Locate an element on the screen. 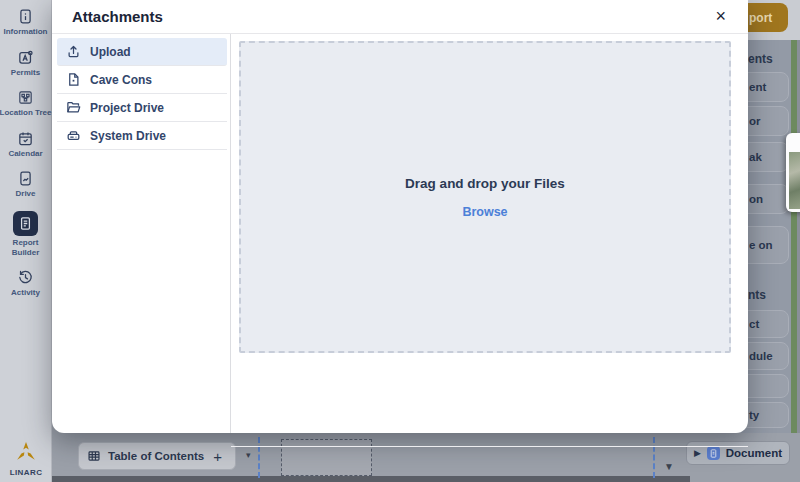 The width and height of the screenshot is (800, 482). modal-title: Attachments is located at coordinates (118, 16).